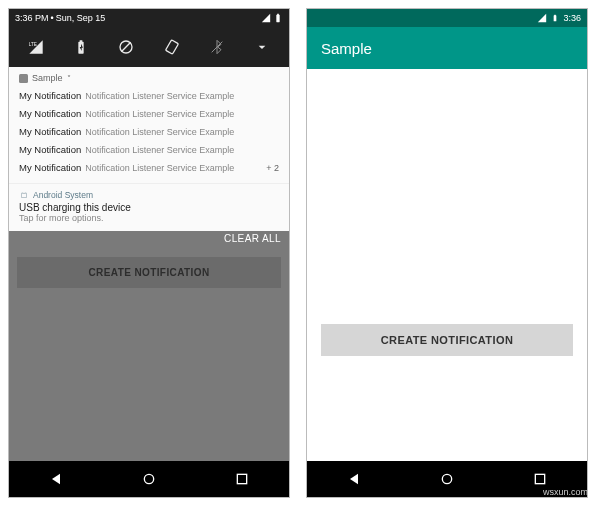  I want to click on nav-bar, so click(149, 479).